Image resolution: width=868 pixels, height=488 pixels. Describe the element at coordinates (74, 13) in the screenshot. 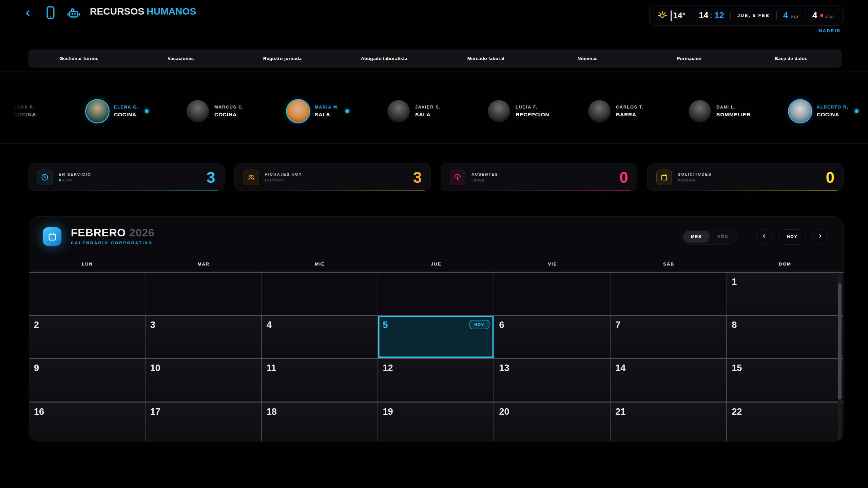

I see `assistant-button` at that location.